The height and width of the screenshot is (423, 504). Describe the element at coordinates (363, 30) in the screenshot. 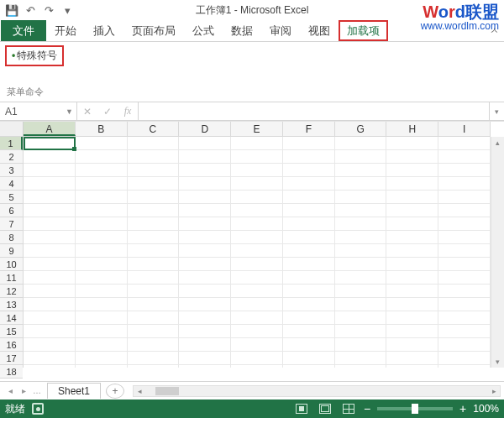

I see `tab-addins: 加载项` at that location.